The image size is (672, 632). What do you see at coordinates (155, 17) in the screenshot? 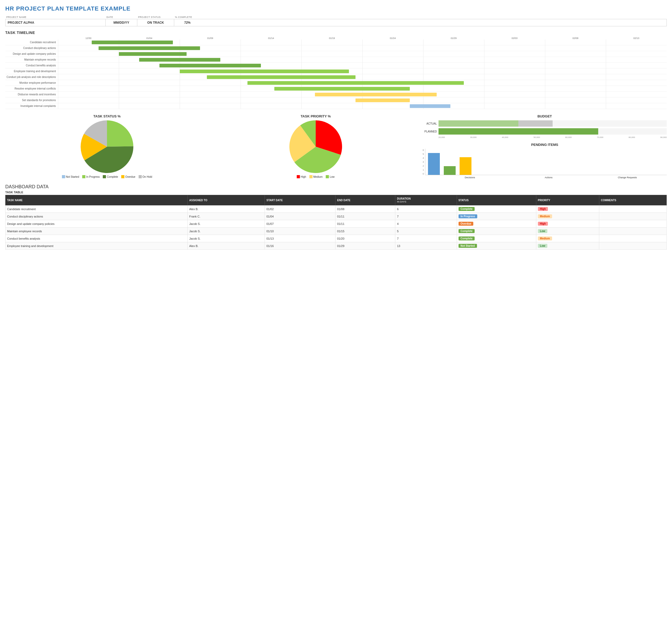
I see `status-label: PROJECT STATUS` at bounding box center [155, 17].